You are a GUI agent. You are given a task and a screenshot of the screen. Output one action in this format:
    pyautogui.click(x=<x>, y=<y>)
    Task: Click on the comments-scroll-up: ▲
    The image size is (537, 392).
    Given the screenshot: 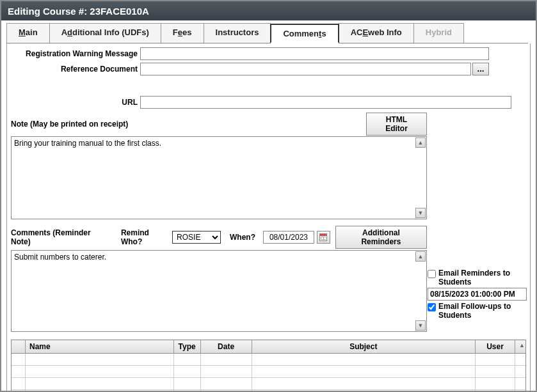 What is the action you would take?
    pyautogui.click(x=421, y=256)
    